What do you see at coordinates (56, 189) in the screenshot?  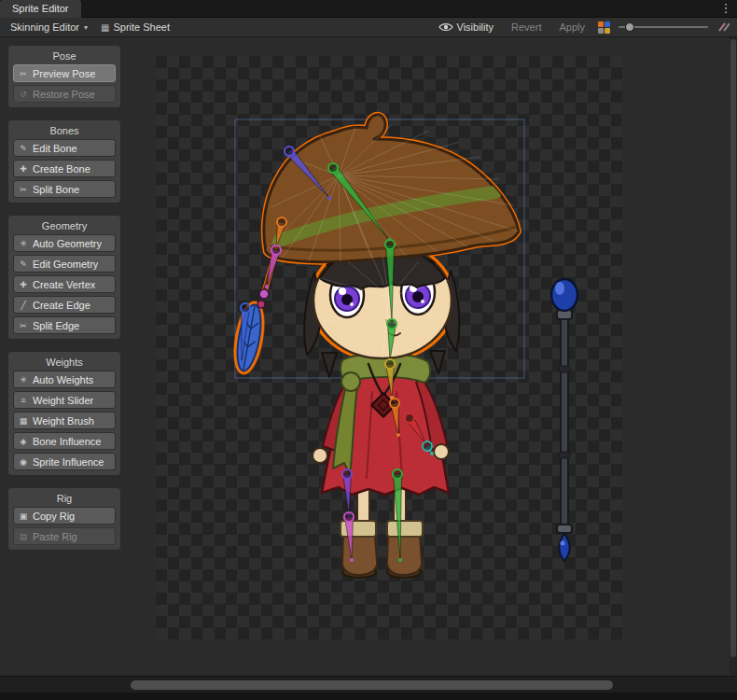 I see `button-label: Split Bone` at bounding box center [56, 189].